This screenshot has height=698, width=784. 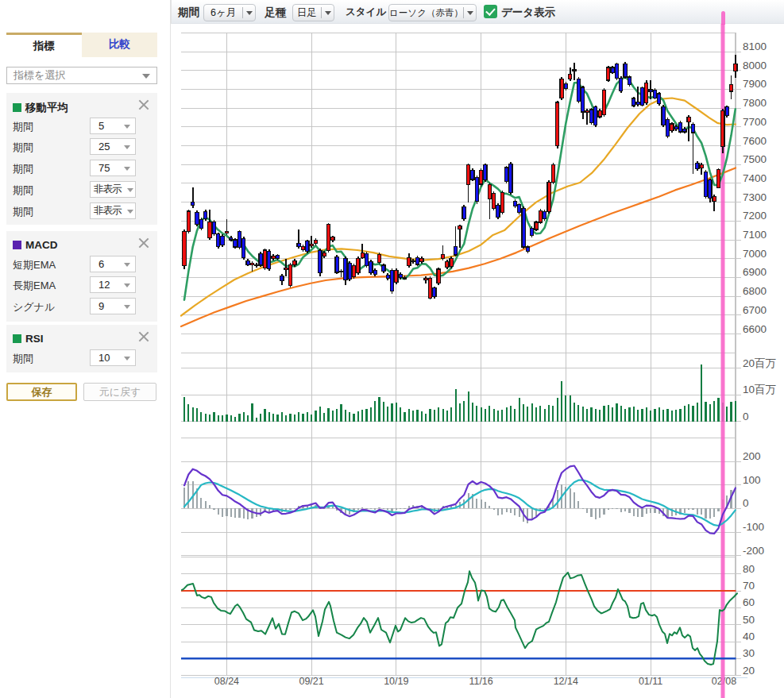 I want to click on svg-text: 11/16, so click(x=481, y=681).